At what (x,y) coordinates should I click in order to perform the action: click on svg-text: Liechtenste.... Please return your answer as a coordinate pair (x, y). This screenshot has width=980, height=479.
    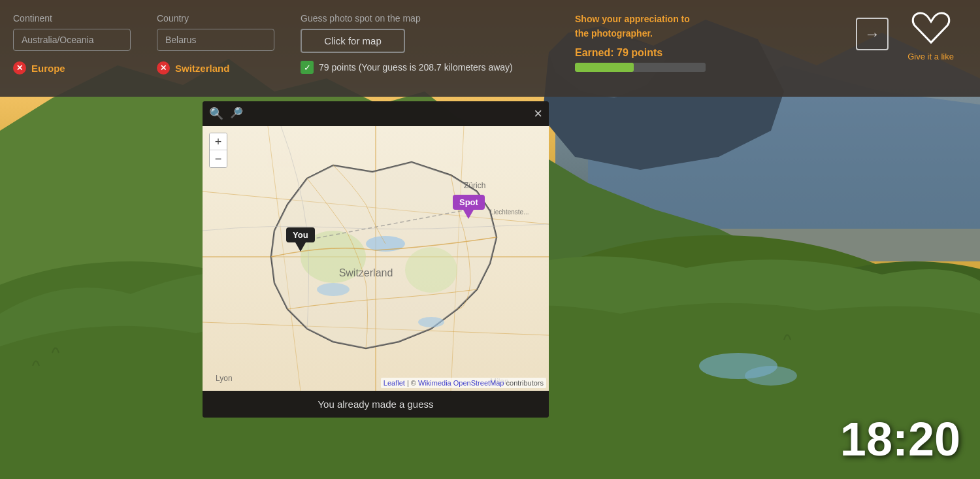
    Looking at the image, I should click on (510, 212).